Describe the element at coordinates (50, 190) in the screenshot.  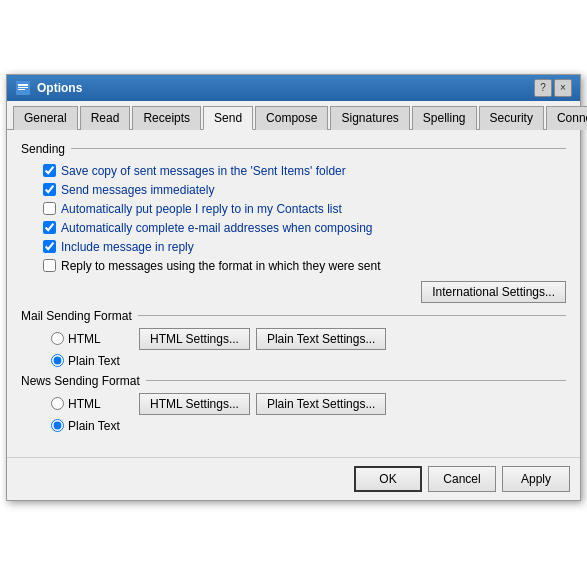
I see `checkbox-send-immediately` at that location.